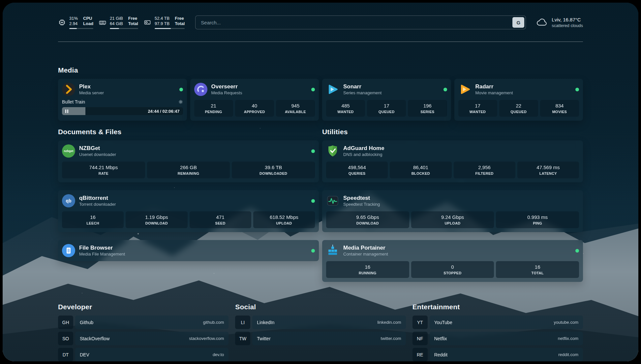 Image resolution: width=641 pixels, height=364 pixels. What do you see at coordinates (88, 24) in the screenshot?
I see `cpu-load-label: Load` at bounding box center [88, 24].